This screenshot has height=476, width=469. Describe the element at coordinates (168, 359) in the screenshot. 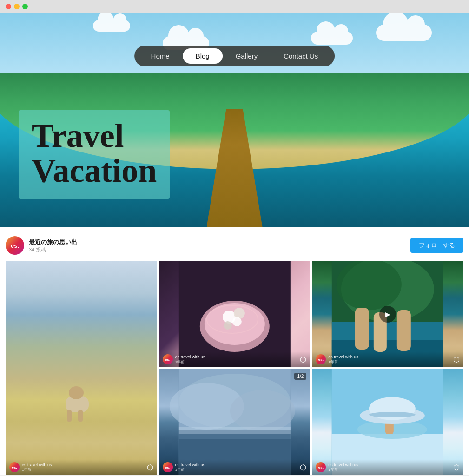

I see `overlay-avatar-food: es.` at that location.